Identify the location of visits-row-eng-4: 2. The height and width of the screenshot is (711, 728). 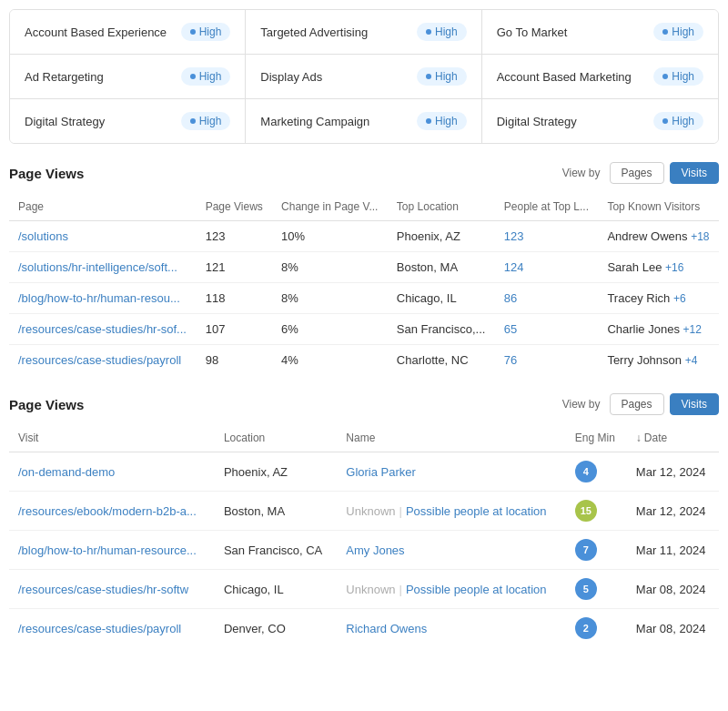
(597, 628).